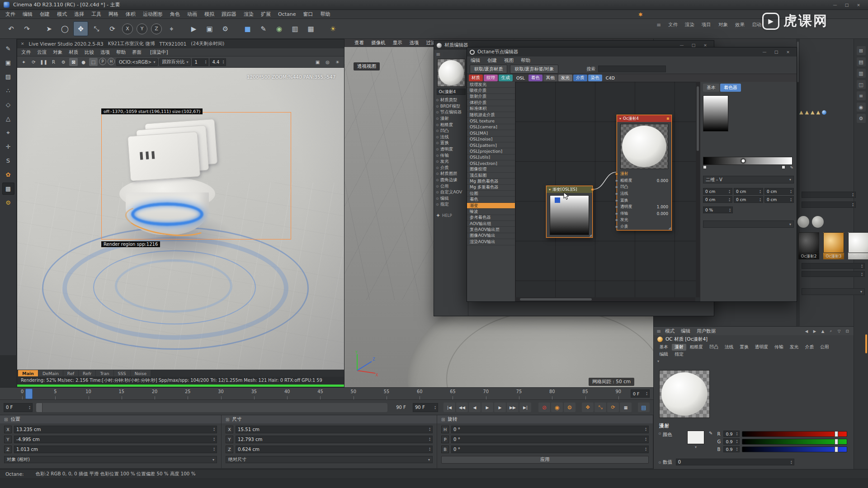 The image size is (868, 488). What do you see at coordinates (673, 25) in the screenshot?
I see `layout-menu-item: 文件` at bounding box center [673, 25].